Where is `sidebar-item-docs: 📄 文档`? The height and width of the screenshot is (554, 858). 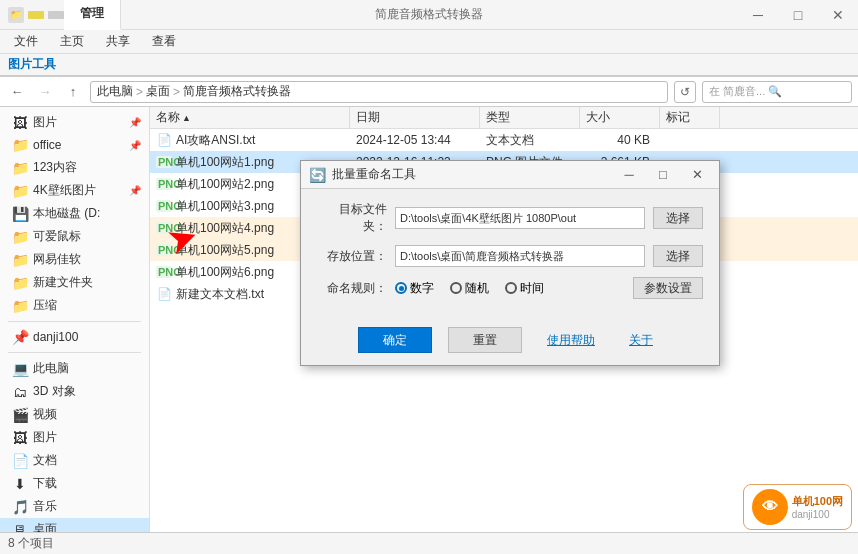 sidebar-item-docs: 📄 文档 is located at coordinates (74, 460).